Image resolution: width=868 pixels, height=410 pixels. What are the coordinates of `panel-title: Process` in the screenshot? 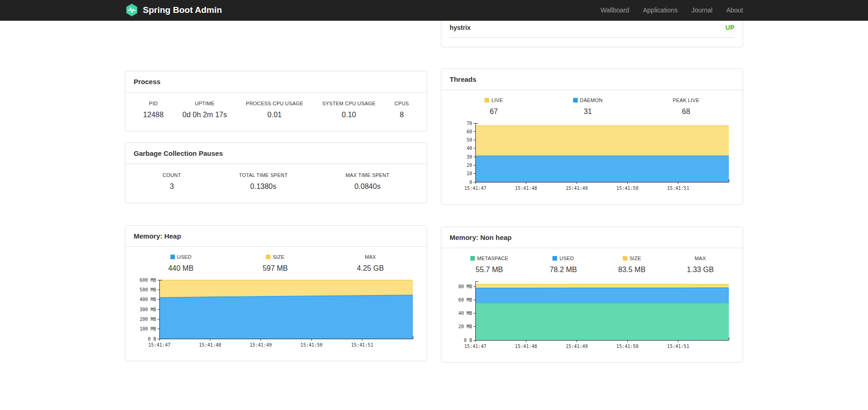 It's located at (276, 82).